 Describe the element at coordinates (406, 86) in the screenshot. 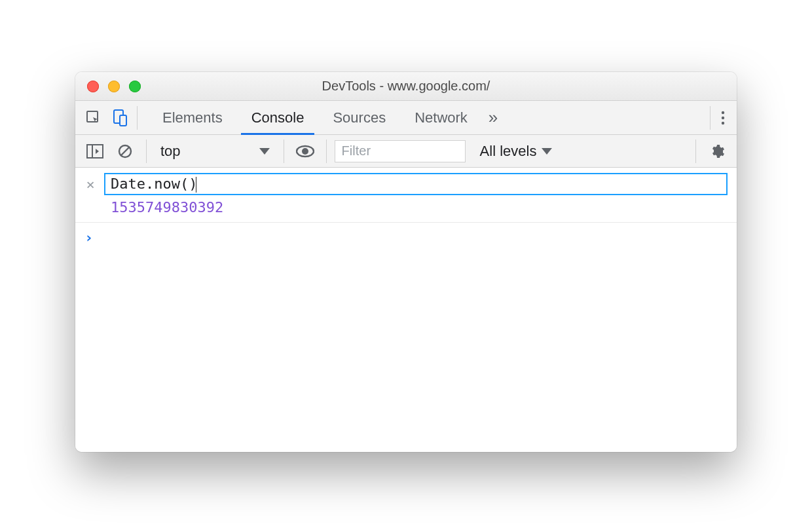

I see `window-title: DevTools - www.google.com/` at that location.